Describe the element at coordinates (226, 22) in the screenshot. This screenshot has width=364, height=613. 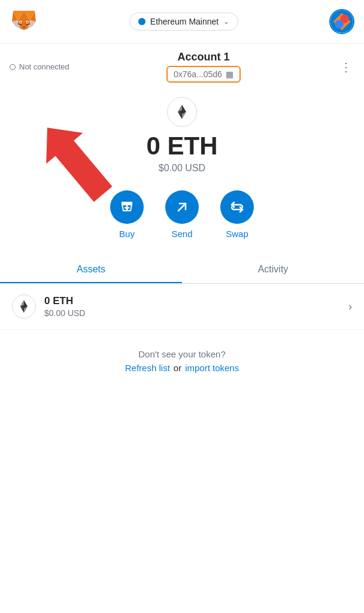
I see `chevron-down-icon: ⌄` at that location.